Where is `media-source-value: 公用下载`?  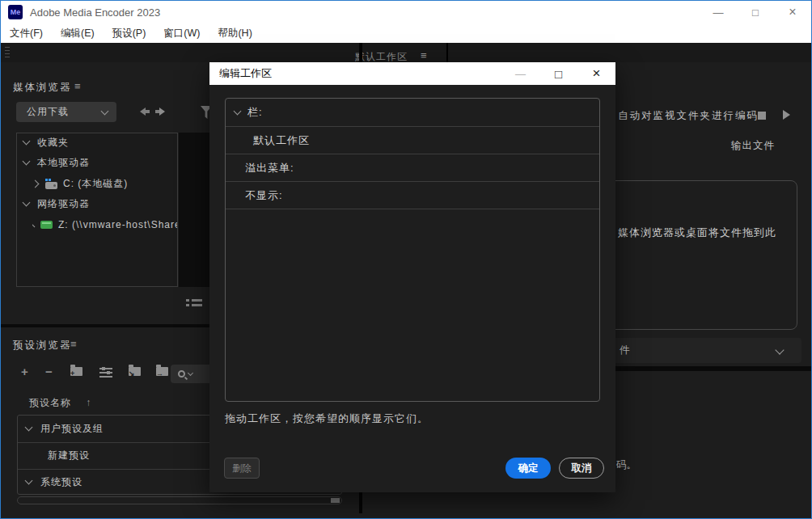 media-source-value: 公用下载 is located at coordinates (48, 112).